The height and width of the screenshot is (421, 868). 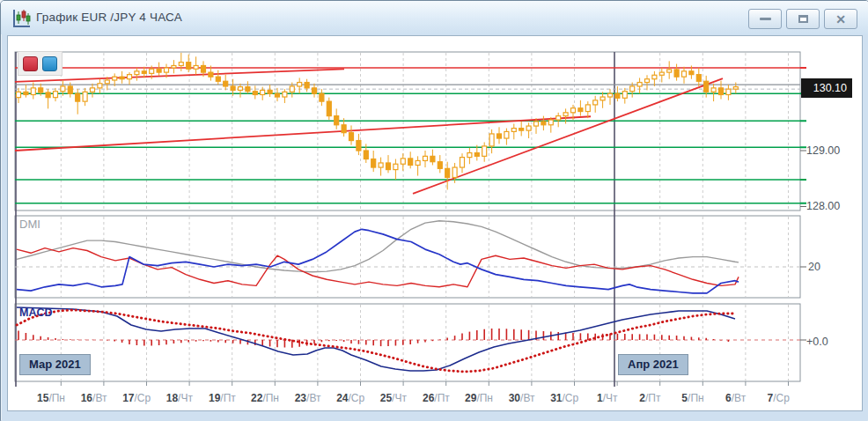 I want to click on red-square-button, so click(x=30, y=63).